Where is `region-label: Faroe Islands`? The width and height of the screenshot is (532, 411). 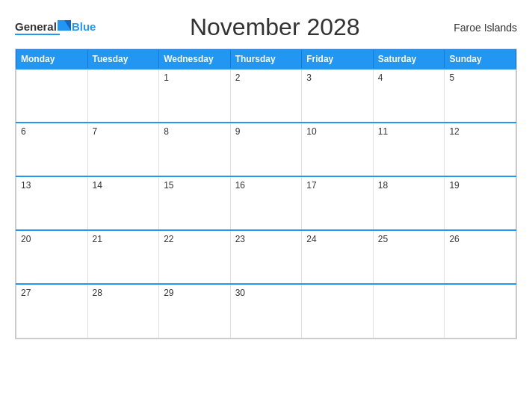
region-label: Faroe Islands is located at coordinates (486, 28).